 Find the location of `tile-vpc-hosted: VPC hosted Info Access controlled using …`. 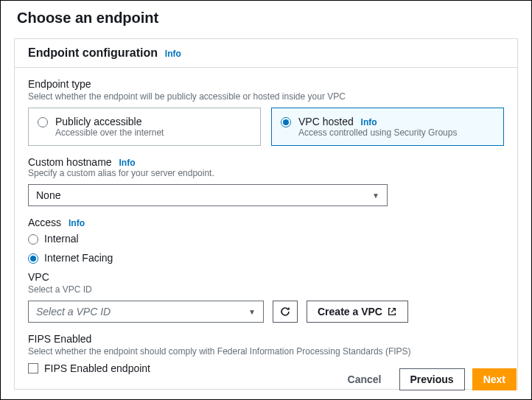

tile-vpc-hosted: VPC hosted Info Access controlled using … is located at coordinates (388, 127).